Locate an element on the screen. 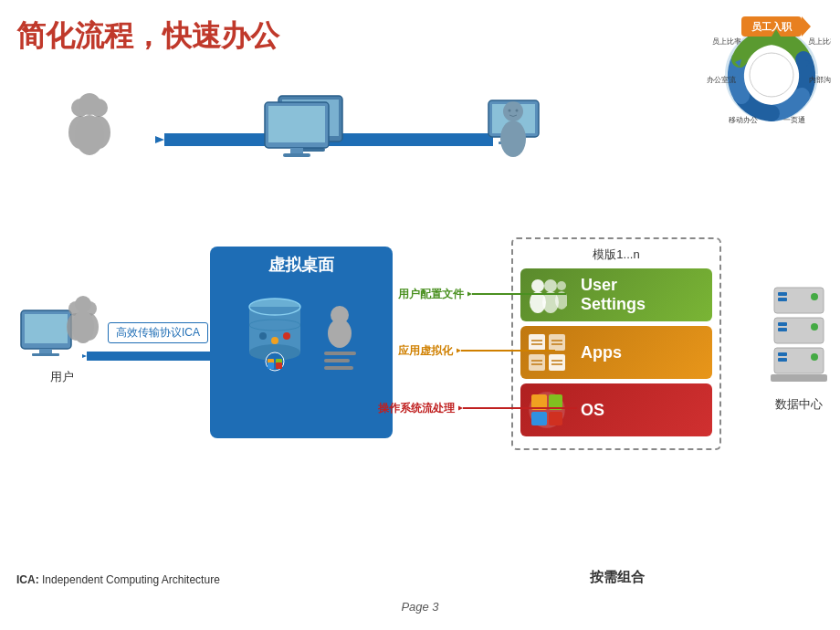  annotation-os-text: 操作系统流处理 is located at coordinates (416, 409).